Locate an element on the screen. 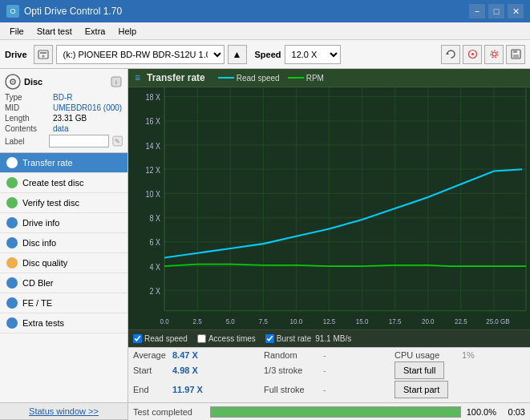 This screenshot has width=530, height=420. drive-select: (k:) PIONEER BD-RW BDR-S12U 1.00 is located at coordinates (140, 55).